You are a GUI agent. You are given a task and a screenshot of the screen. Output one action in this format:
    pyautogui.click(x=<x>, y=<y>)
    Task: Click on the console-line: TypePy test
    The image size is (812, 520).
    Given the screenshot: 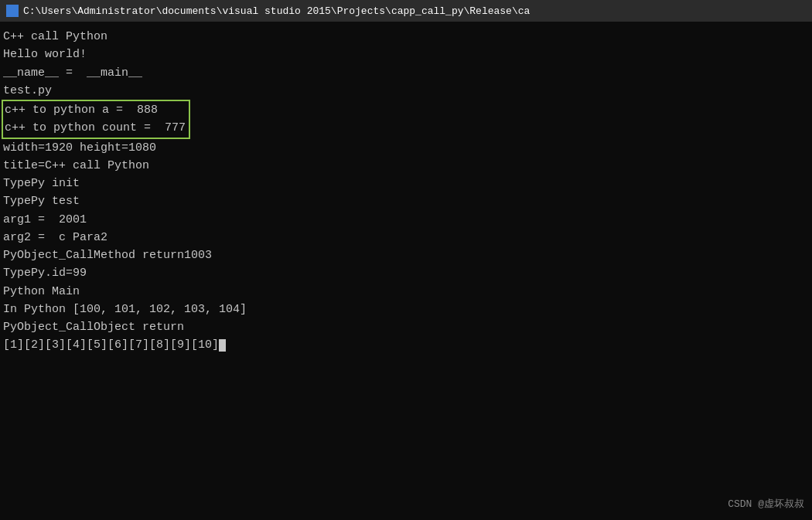 What is the action you would take?
    pyautogui.click(x=406, y=201)
    